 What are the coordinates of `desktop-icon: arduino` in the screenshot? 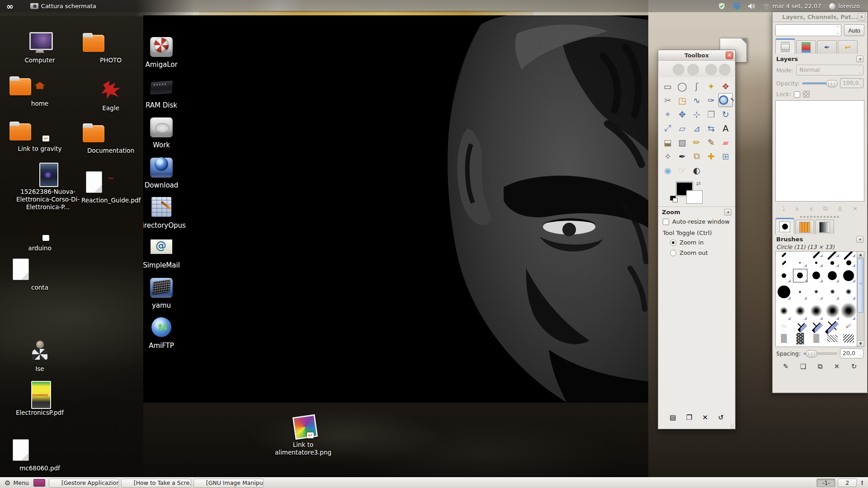 It's located at (40, 236).